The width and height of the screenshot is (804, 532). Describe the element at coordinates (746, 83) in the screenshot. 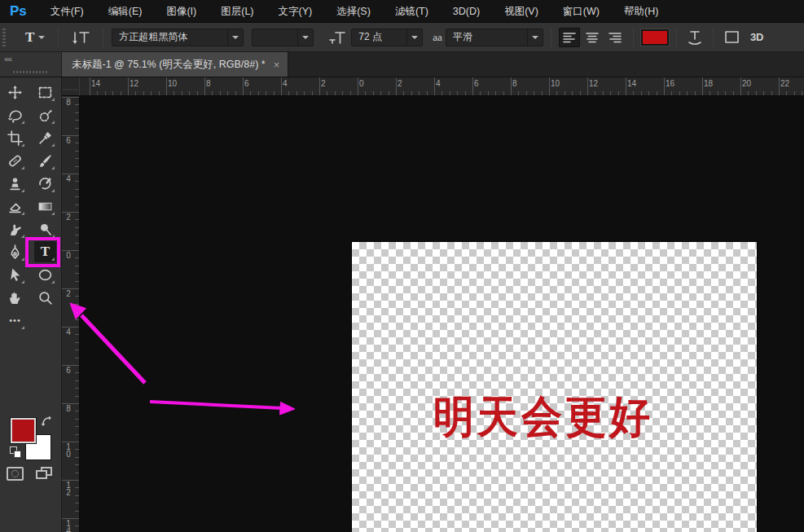

I see `ruler-label: 20` at that location.